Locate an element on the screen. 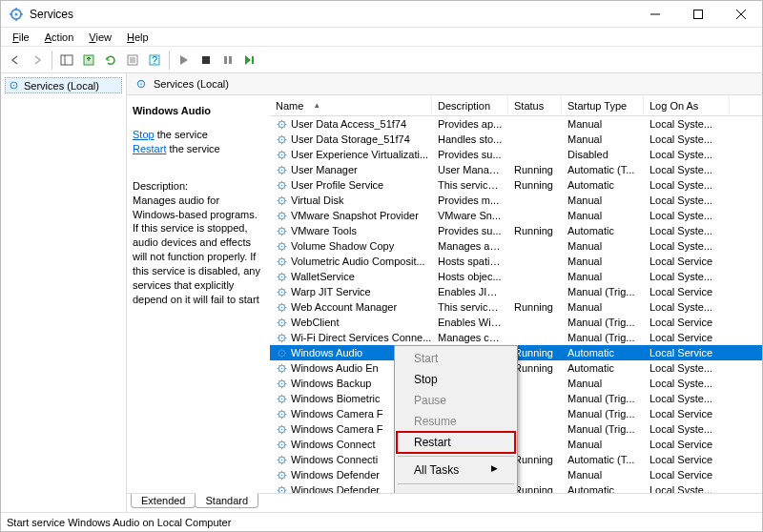 The image size is (763, 532). pause-service-button is located at coordinates (228, 60).